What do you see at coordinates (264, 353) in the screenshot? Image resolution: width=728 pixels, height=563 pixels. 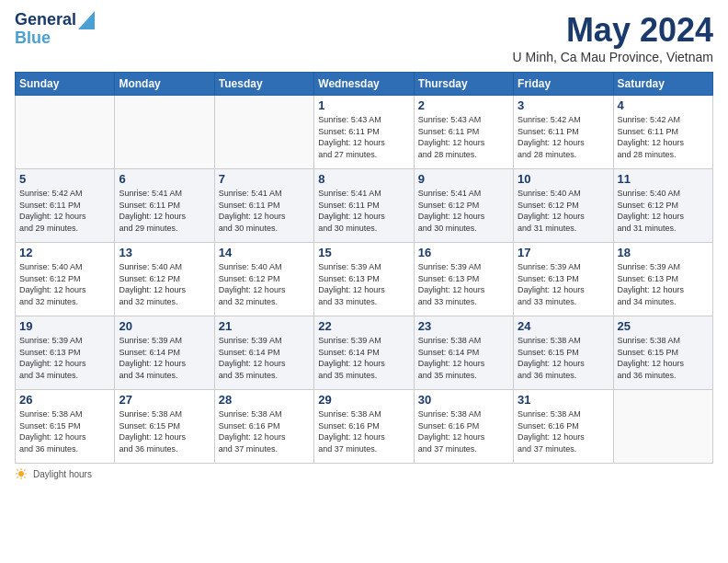 I see `calendar-cell: 21Sunrise: 5:39 AM Sunset: 6:14 PM Dayli…` at bounding box center [264, 353].